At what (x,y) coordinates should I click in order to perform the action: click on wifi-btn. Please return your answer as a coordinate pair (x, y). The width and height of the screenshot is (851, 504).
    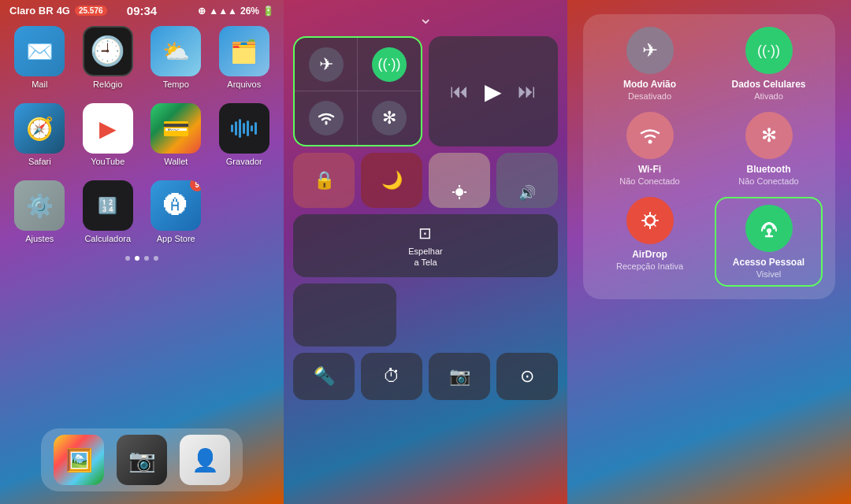
    Looking at the image, I should click on (326, 118).